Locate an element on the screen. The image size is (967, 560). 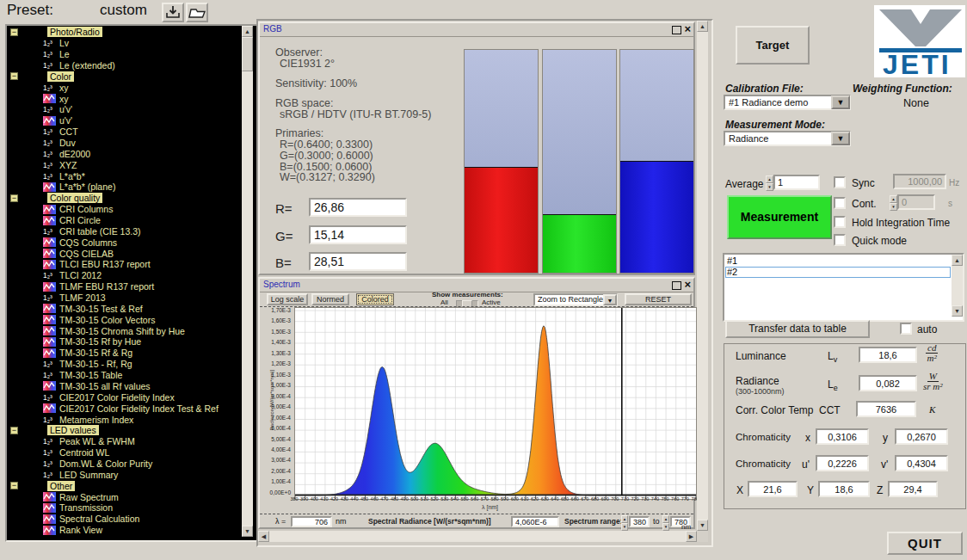
tree-item-label: CIE2017 Color Fidelity Index is located at coordinates (117, 397).